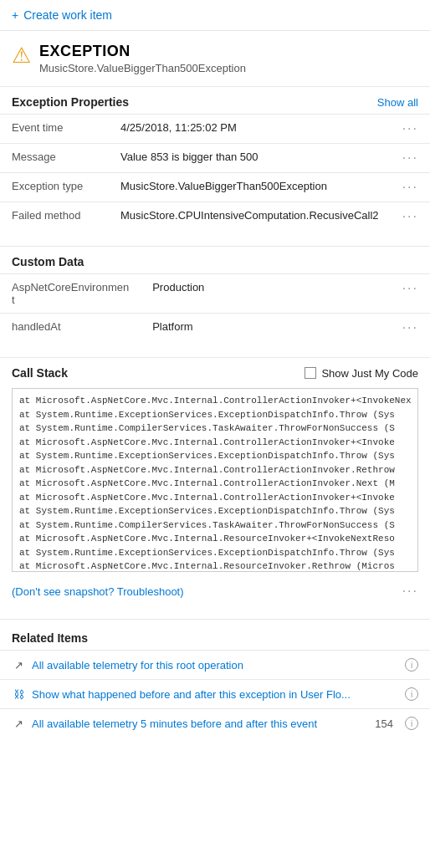 The image size is (430, 868). Describe the element at coordinates (215, 172) in the screenshot. I see `exception-properties-table: Event time 4/25/2018, 11:25:02 PM ··· Me…` at that location.